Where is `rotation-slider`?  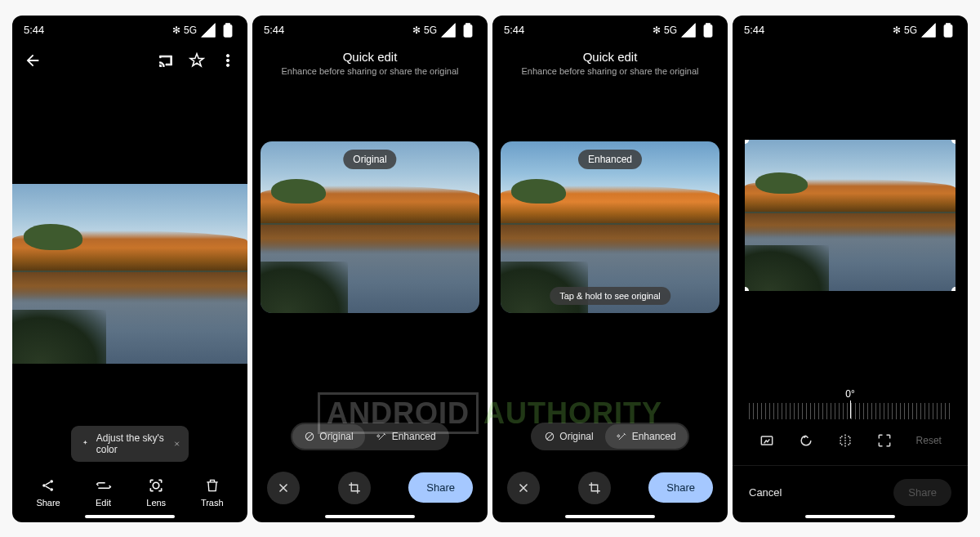
rotation-slider is located at coordinates (850, 411).